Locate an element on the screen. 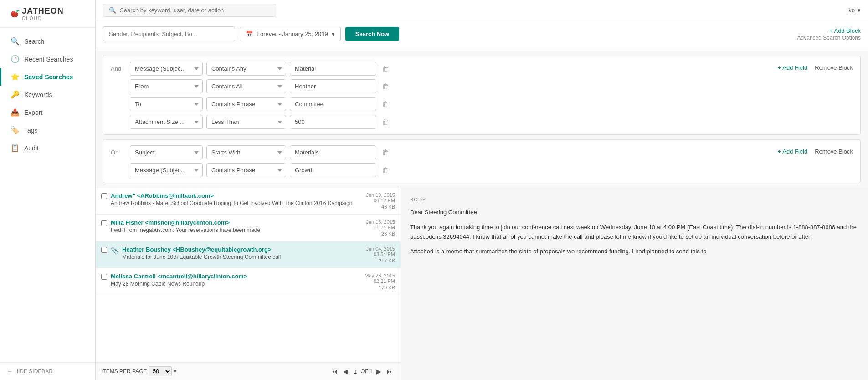 The width and height of the screenshot is (868, 380). email-body-3: Heather Boushey <HBoushey@equitablegrowt… is located at coordinates (239, 253).